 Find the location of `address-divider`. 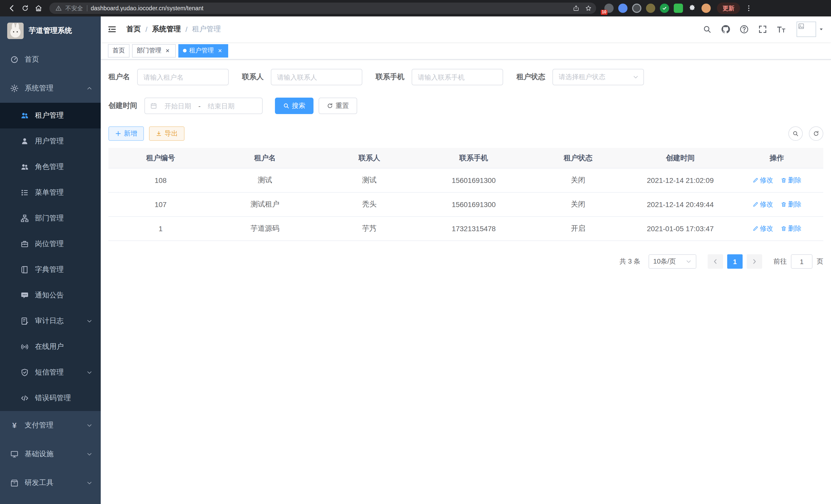

address-divider is located at coordinates (87, 8).